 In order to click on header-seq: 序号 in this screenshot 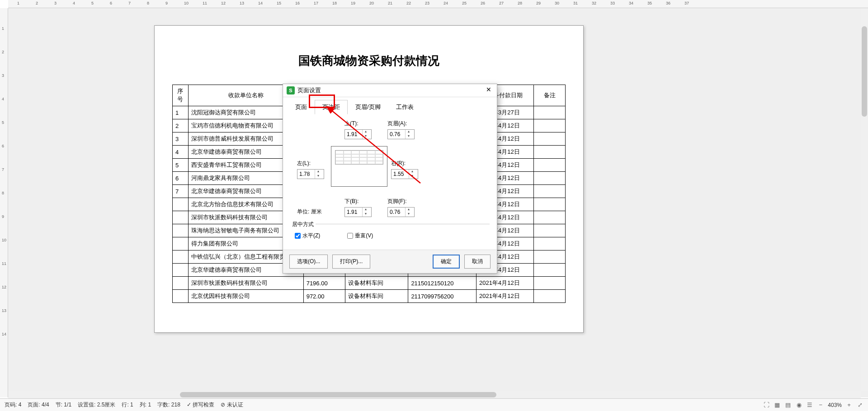, I will do `click(181, 96)`.